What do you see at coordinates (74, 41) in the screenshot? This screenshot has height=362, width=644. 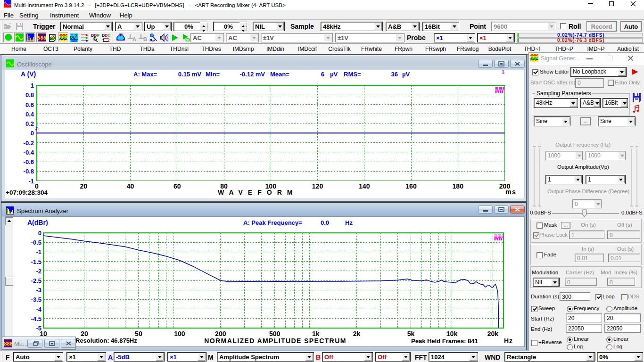 I see `svg-text: 000` at bounding box center [74, 41].